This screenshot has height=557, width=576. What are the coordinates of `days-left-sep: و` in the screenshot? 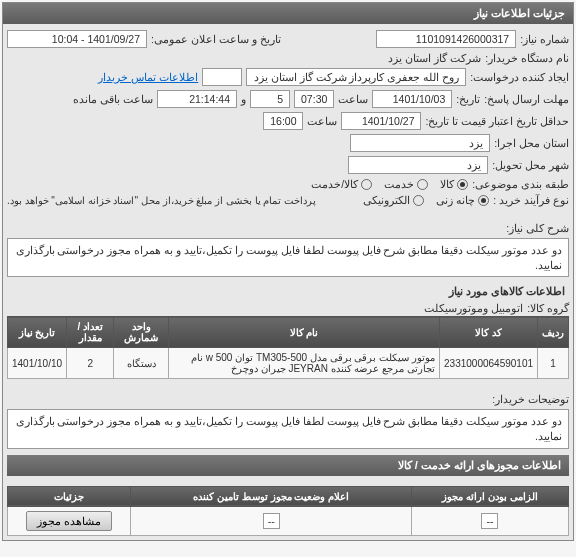 It's located at (244, 99).